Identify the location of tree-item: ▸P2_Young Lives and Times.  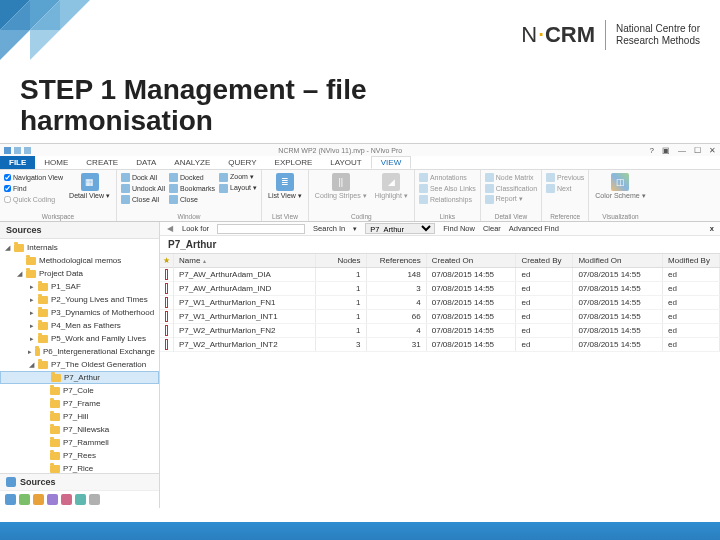
(80, 300).